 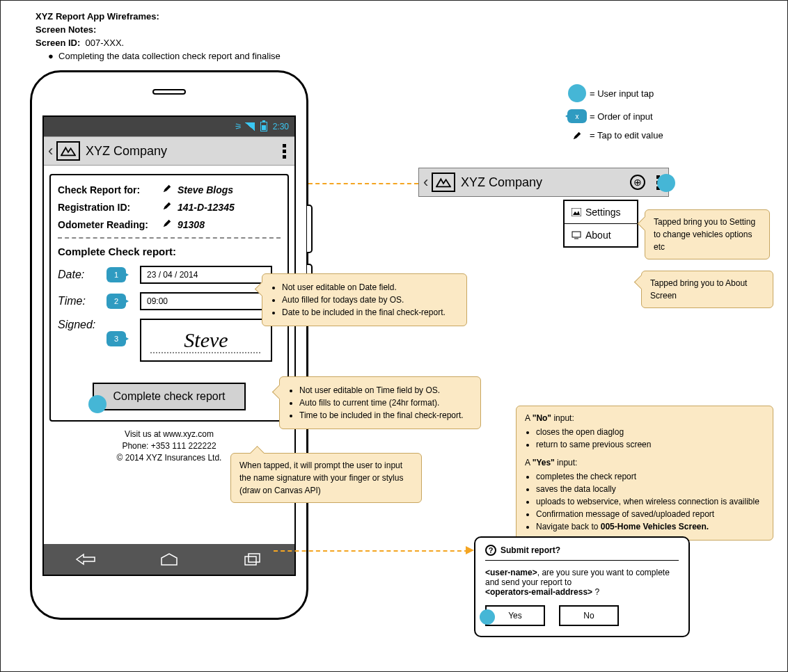 What do you see at coordinates (169, 298) in the screenshot?
I see `report-panel: Check Report for: Steve Blogs Registrati…` at bounding box center [169, 298].